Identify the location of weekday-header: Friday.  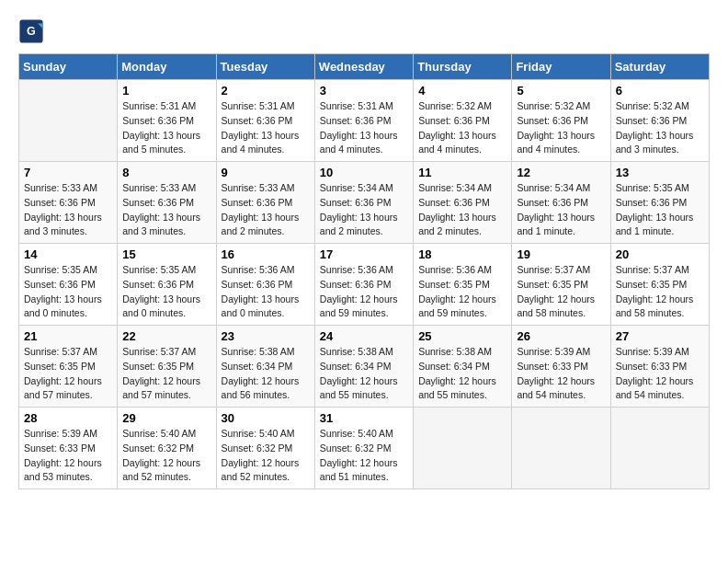
(561, 67).